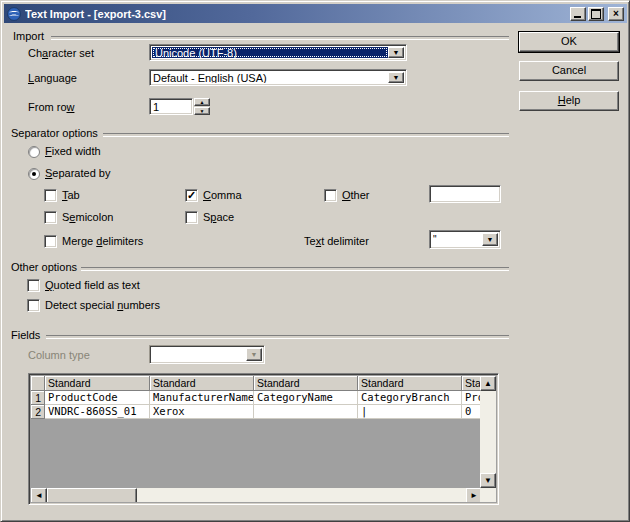  Describe the element at coordinates (316, 14) in the screenshot. I see `titlebar: Text Import - [export-3.csv] ×` at that location.